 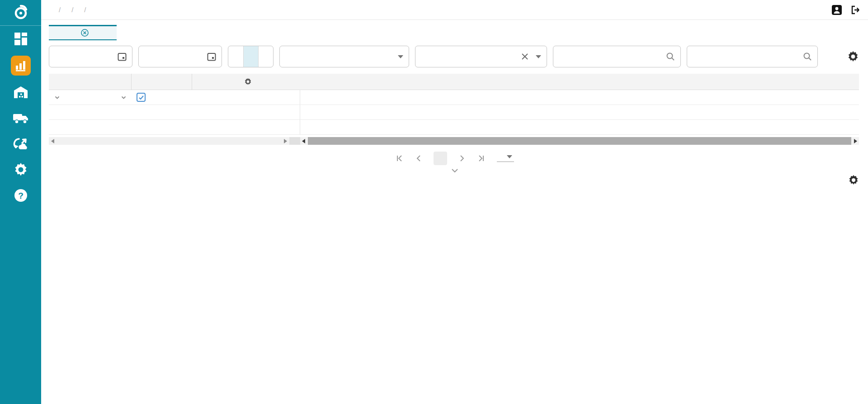 What do you see at coordinates (21, 144) in the screenshot?
I see `sidebar-item-sync` at bounding box center [21, 144].